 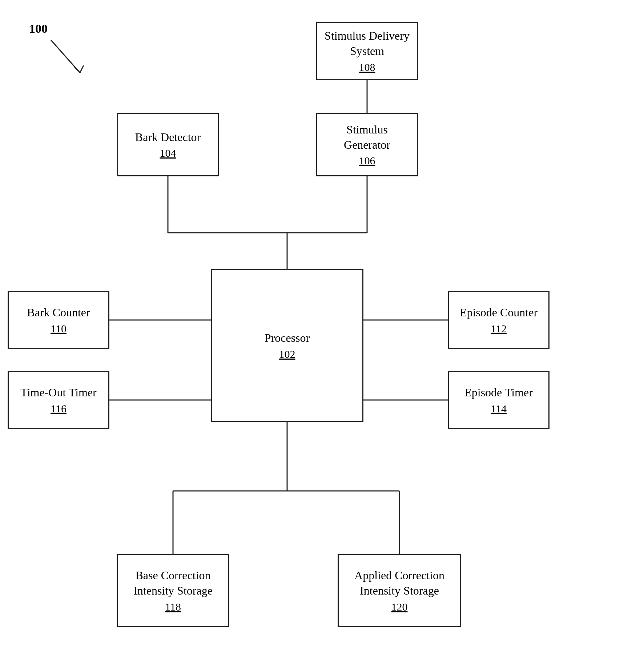 What do you see at coordinates (367, 44) in the screenshot?
I see `stimulus-delivery-label: Stimulus DeliverySystem` at bounding box center [367, 44].